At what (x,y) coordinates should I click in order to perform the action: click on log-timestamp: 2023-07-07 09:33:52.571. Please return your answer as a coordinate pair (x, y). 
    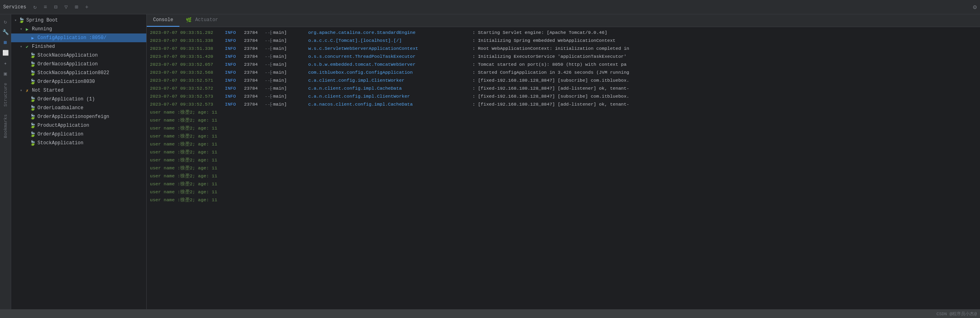
    Looking at the image, I should click on (186, 80).